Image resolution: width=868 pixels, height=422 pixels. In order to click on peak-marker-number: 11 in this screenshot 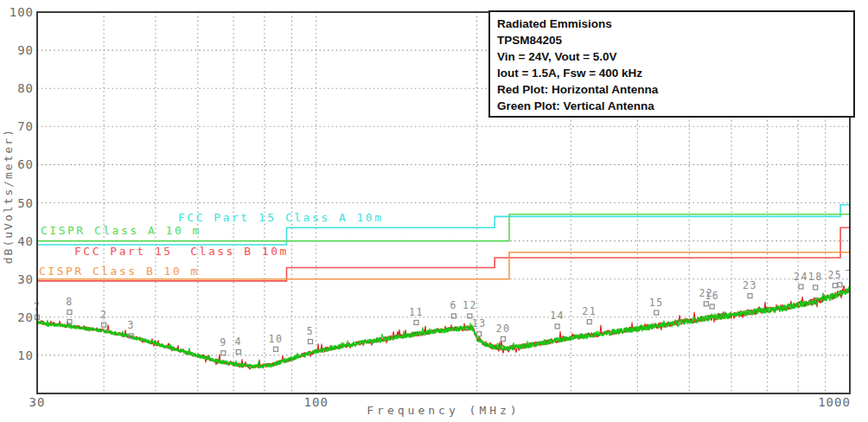, I will do `click(417, 312)`.